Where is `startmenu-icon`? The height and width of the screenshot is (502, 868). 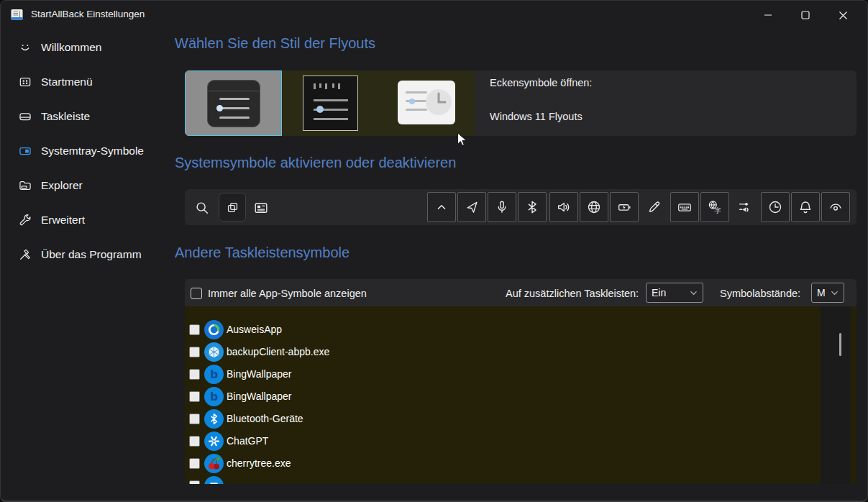 startmenu-icon is located at coordinates (25, 82).